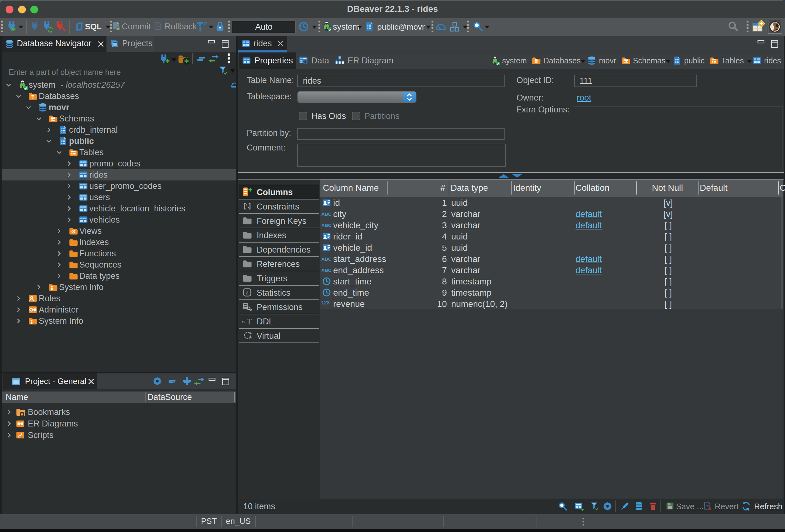  Describe the element at coordinates (249, 322) in the screenshot. I see `svg-text: T` at that location.